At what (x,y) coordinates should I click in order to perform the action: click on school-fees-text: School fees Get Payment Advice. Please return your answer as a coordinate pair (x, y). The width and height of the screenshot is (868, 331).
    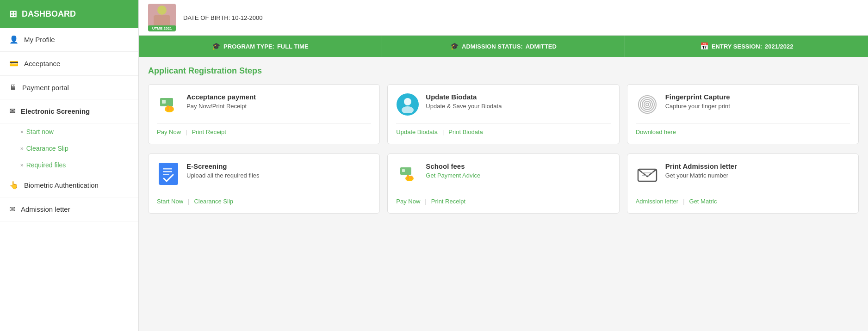
    Looking at the image, I should click on (453, 171).